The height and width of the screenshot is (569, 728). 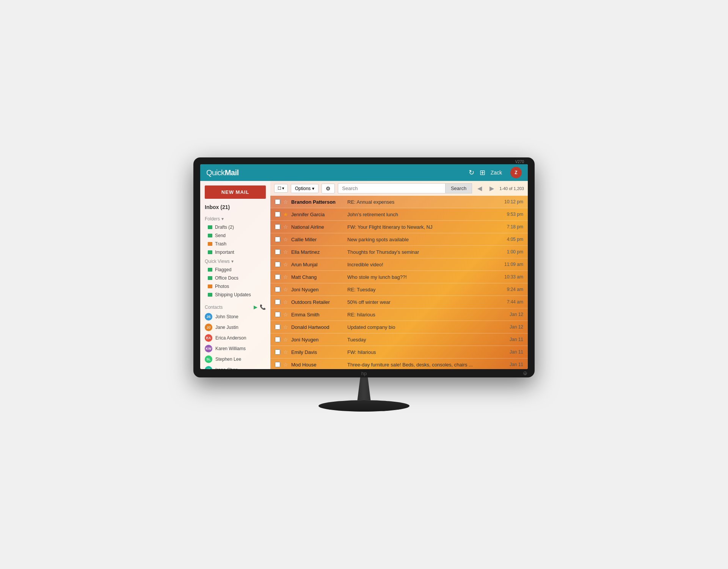 I want to click on email-row: ☆ Mod House Three-day furniture sale! Be…, so click(x=399, y=364).